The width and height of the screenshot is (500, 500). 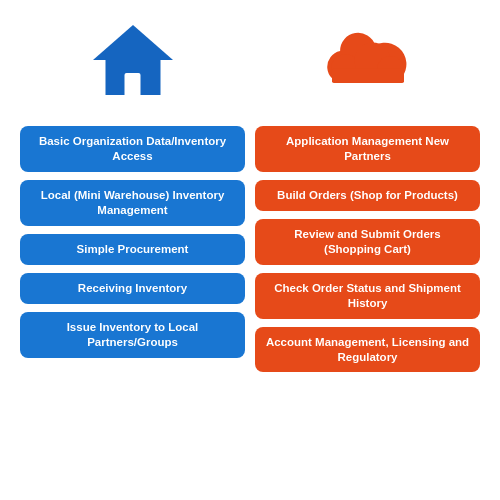 What do you see at coordinates (368, 60) in the screenshot?
I see `cloud-icon` at bounding box center [368, 60].